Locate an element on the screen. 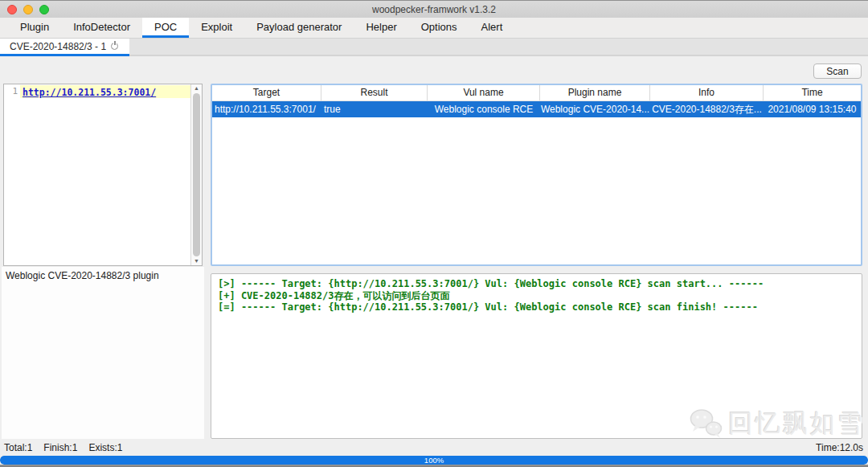  console-line: [>] ------ Target: {http://10.211.55.3:7… is located at coordinates (540, 285).